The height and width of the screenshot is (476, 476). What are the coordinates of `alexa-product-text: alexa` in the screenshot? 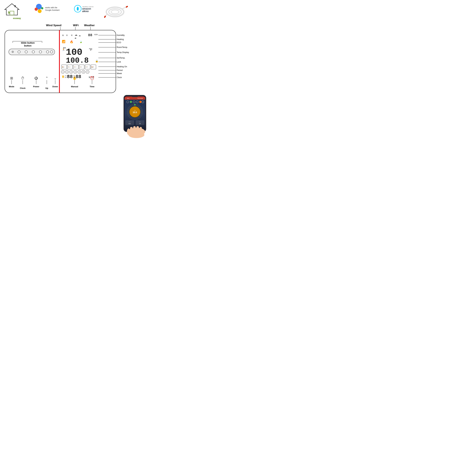 It's located at (85, 11).